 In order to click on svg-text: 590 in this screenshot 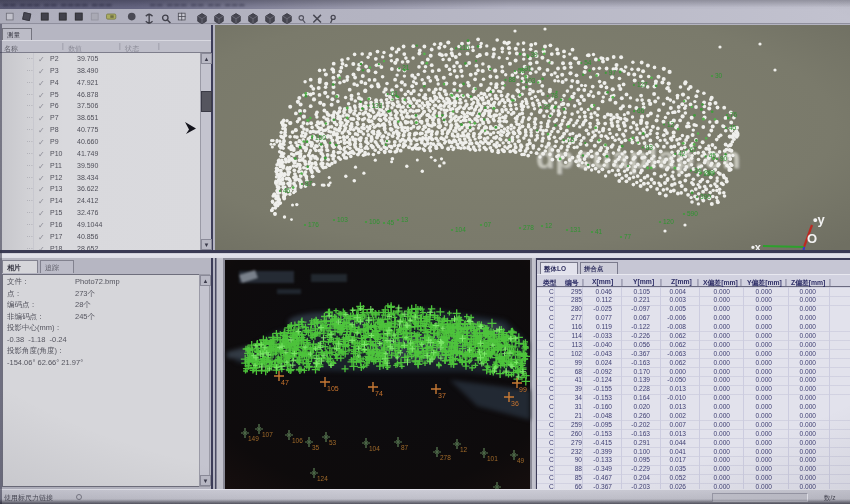, I will do `click(692, 214)`.